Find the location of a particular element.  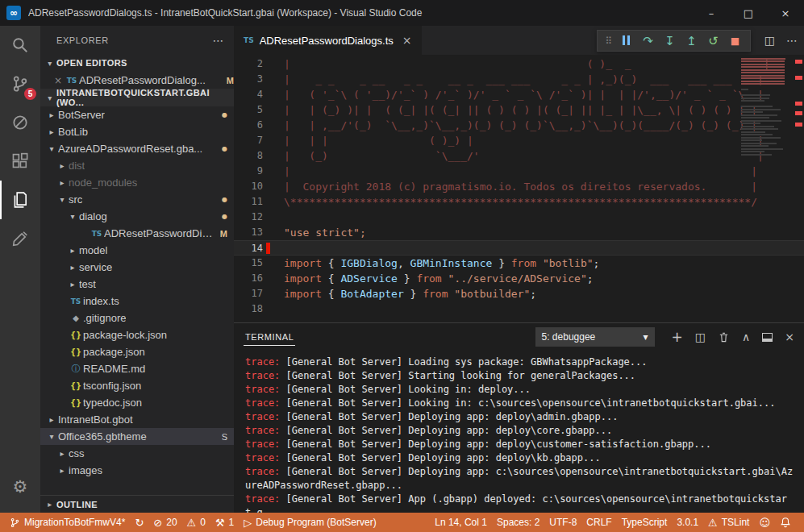

maximize-button: □ is located at coordinates (748, 13).